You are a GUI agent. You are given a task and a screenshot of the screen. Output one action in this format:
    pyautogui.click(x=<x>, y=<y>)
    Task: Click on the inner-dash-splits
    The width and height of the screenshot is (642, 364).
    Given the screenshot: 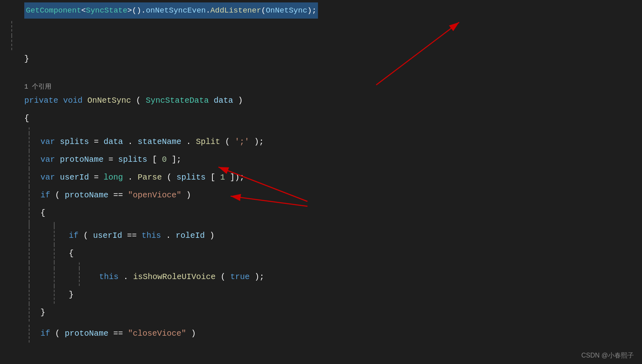 What is the action you would take?
    pyautogui.click(x=29, y=142)
    